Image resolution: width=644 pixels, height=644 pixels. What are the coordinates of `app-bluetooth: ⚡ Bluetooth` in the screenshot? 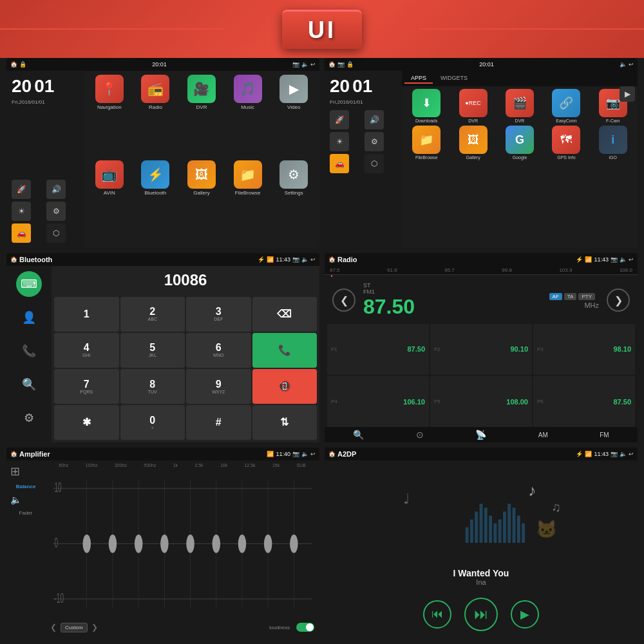 It's located at (156, 202).